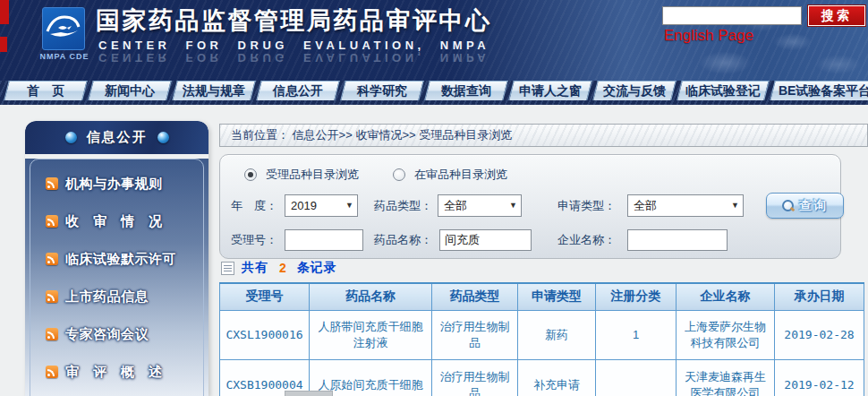  Describe the element at coordinates (820, 335) in the screenshot. I see `cell-handle-date: 2019-02-28` at that location.